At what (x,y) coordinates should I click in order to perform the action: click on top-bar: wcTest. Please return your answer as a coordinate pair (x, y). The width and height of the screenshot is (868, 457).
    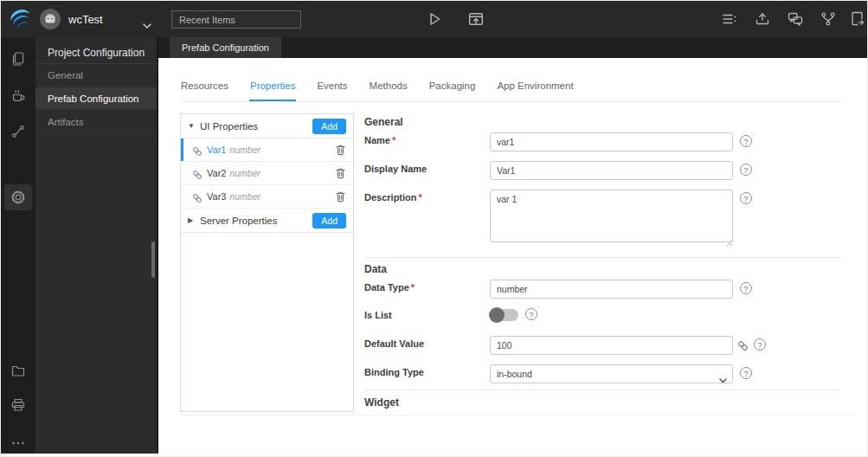
    Looking at the image, I should click on (434, 19).